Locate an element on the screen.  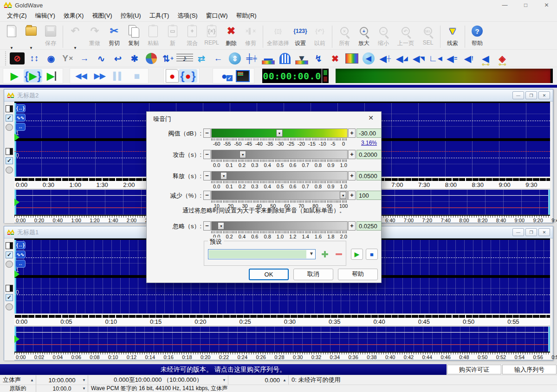
pause-button: ▌▌ is located at coordinates (118, 76).